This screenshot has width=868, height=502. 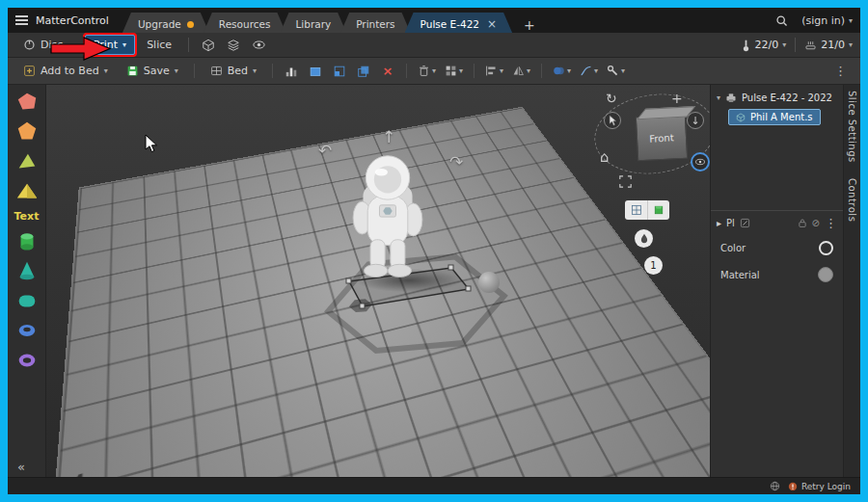 What do you see at coordinates (662, 139) in the screenshot?
I see `view-cube: Front` at bounding box center [662, 139].